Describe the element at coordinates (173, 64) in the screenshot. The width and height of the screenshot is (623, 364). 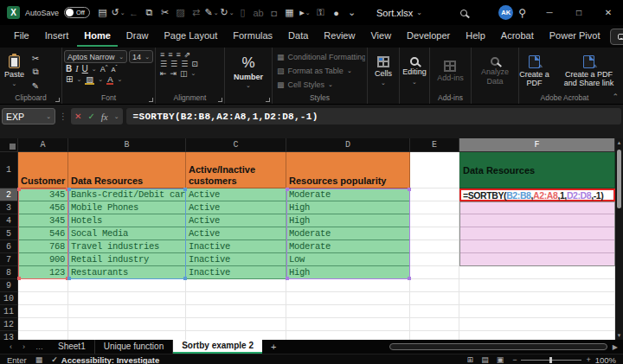
I see `align-center-icon: ☰` at that location.